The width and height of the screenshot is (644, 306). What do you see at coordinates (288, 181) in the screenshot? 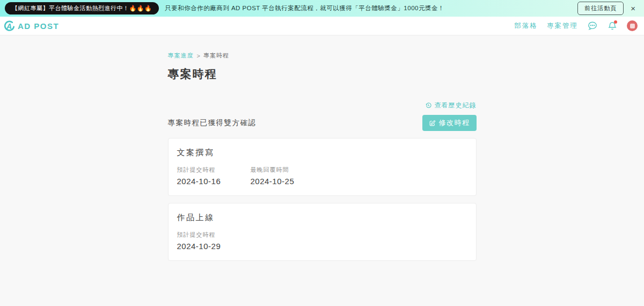
I see `field-value: 2024-10-25` at bounding box center [288, 181].